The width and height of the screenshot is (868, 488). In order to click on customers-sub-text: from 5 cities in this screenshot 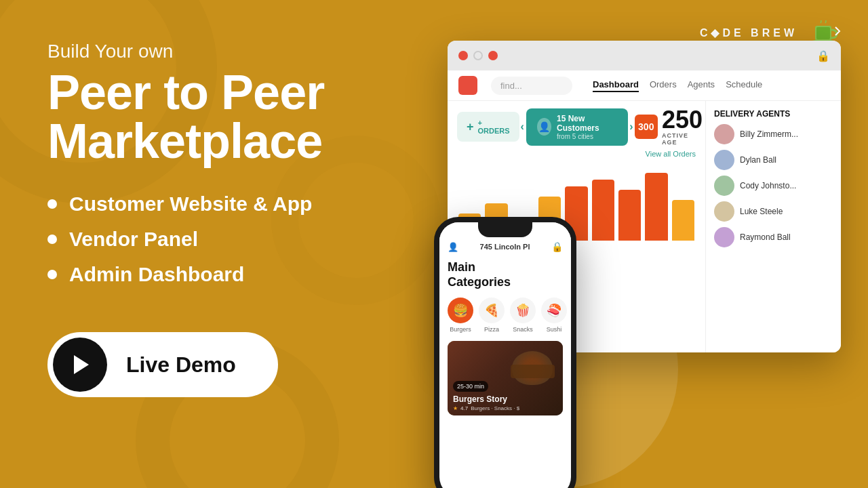, I will do `click(587, 137)`.